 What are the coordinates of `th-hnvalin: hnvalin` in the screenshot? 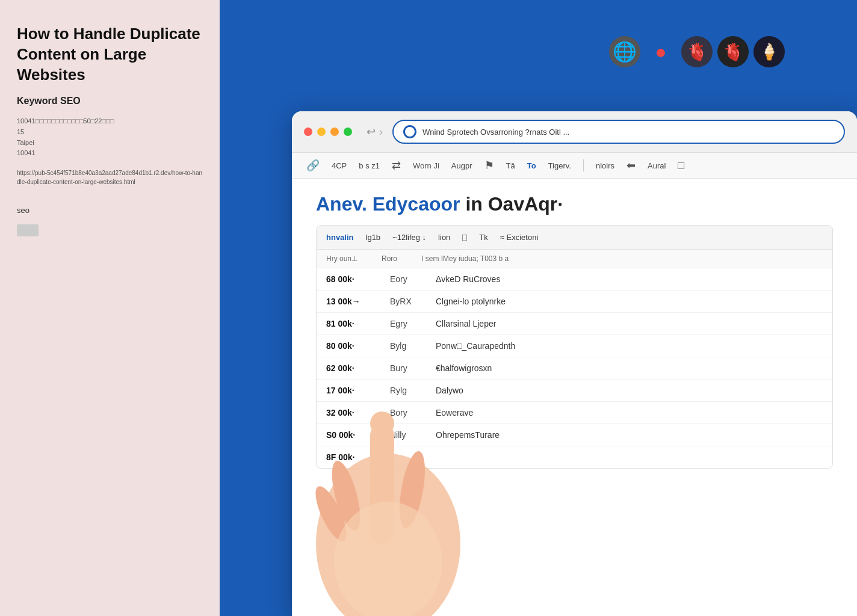 It's located at (340, 237).